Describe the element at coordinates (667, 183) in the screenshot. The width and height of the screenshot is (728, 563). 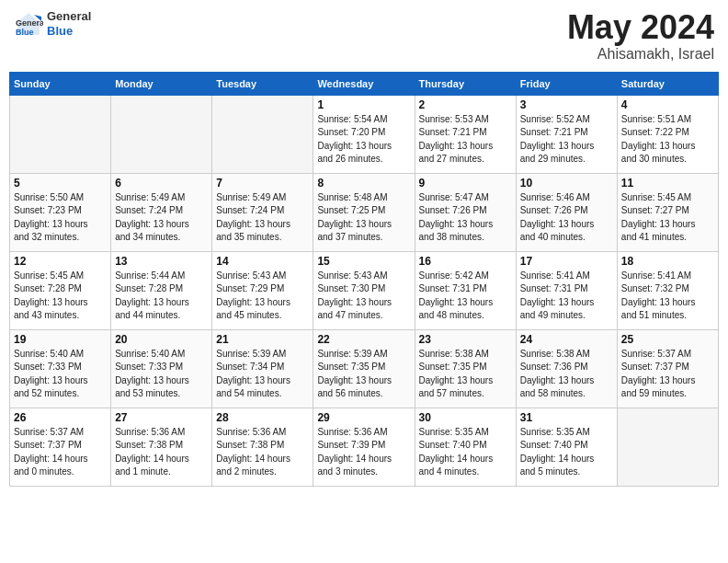
I see `day-number: 11` at that location.